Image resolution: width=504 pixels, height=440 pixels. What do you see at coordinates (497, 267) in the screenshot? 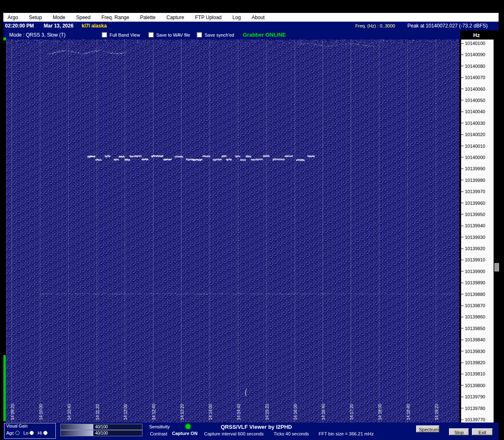
I see `frequency-scrollbar-thumb` at bounding box center [497, 267].